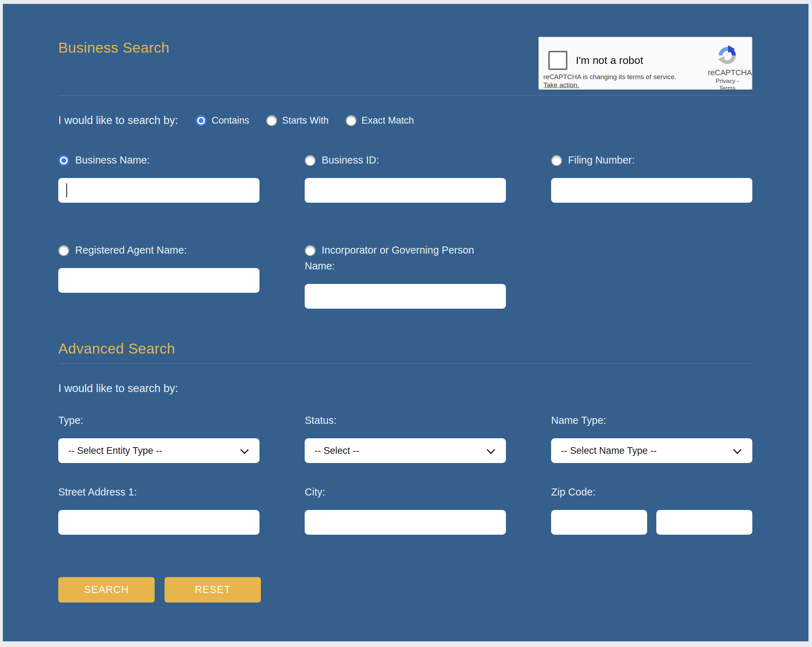 Image resolution: width=812 pixels, height=647 pixels. What do you see at coordinates (159, 421) in the screenshot?
I see `type-label: Type:` at bounding box center [159, 421].